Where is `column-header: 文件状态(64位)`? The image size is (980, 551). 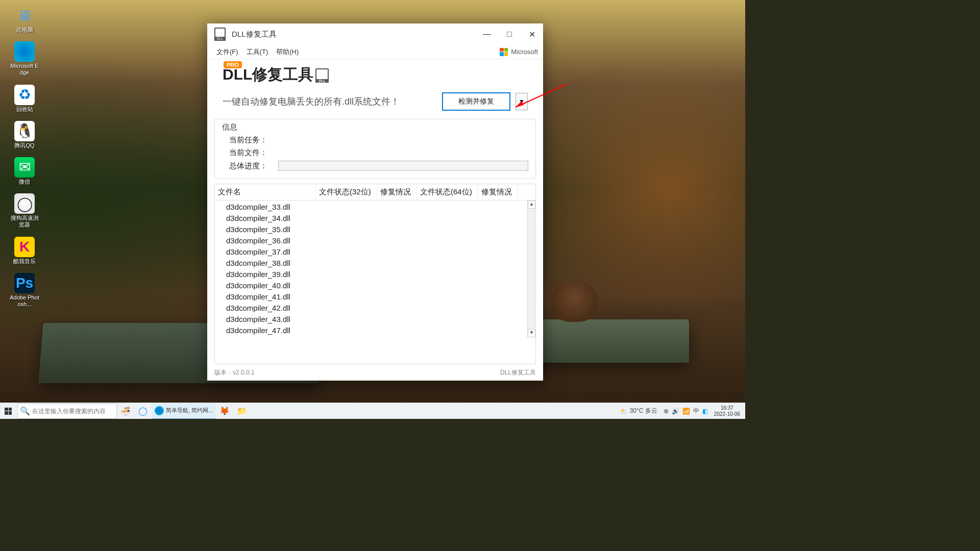 column-header: 文件状态(64位) is located at coordinates (448, 192).